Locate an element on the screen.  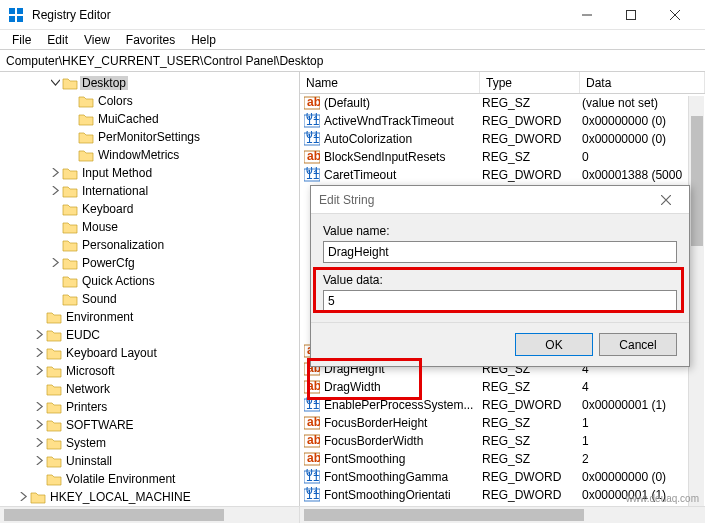
menu-view: View is located at coordinates (97, 40).